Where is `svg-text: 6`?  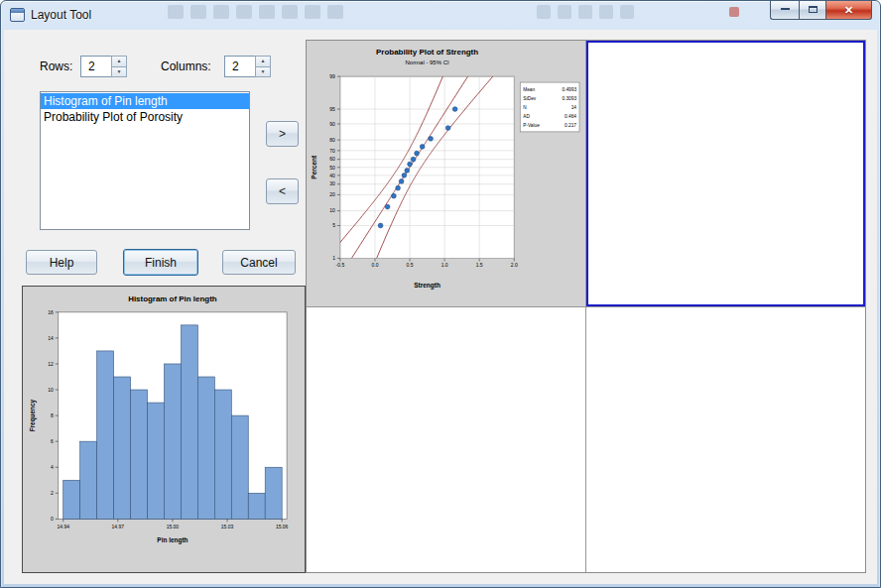
svg-text: 6 is located at coordinates (52, 442).